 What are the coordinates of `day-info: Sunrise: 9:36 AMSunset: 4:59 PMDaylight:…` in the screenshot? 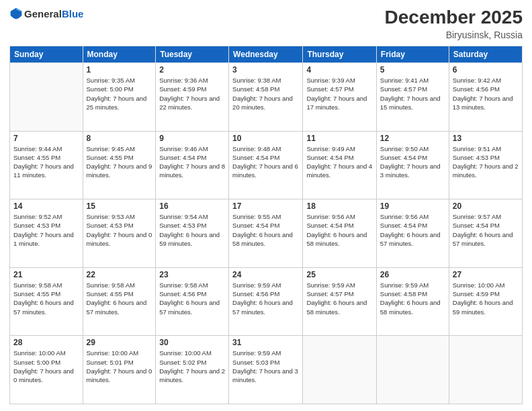 It's located at (192, 94).